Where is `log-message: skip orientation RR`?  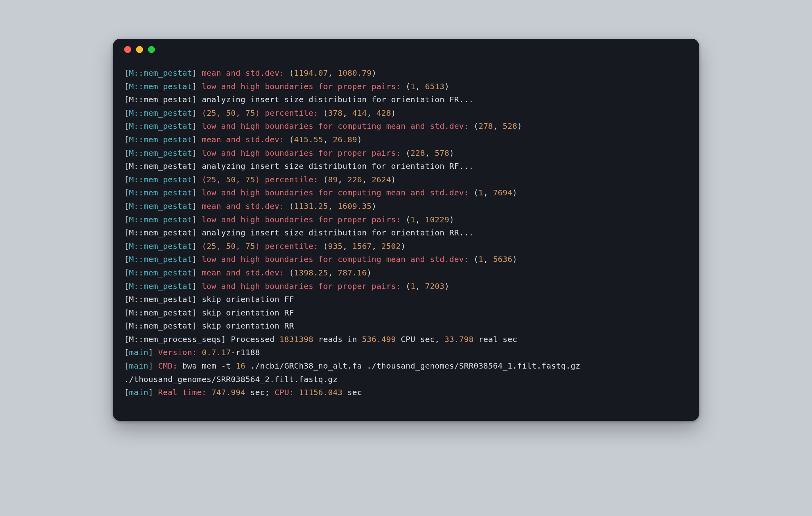 log-message: skip orientation RR is located at coordinates (248, 326).